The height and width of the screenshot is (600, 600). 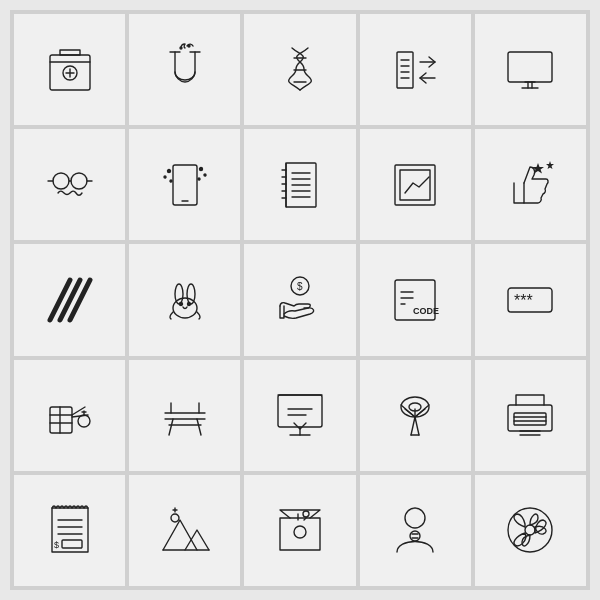 What do you see at coordinates (426, 311) in the screenshot?
I see `svg-text: CODE` at bounding box center [426, 311].